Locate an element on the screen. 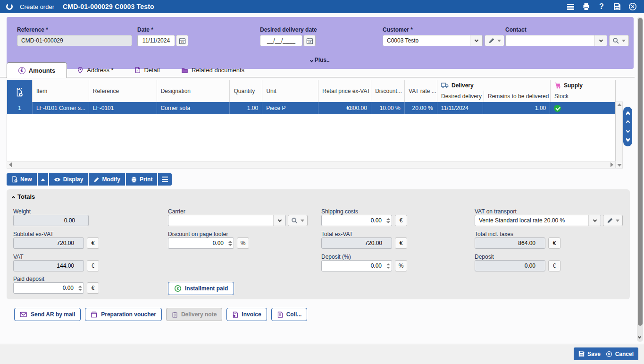 Image resolution: width=644 pixels, height=364 pixels. deposit-pct-spinner is located at coordinates (388, 266).